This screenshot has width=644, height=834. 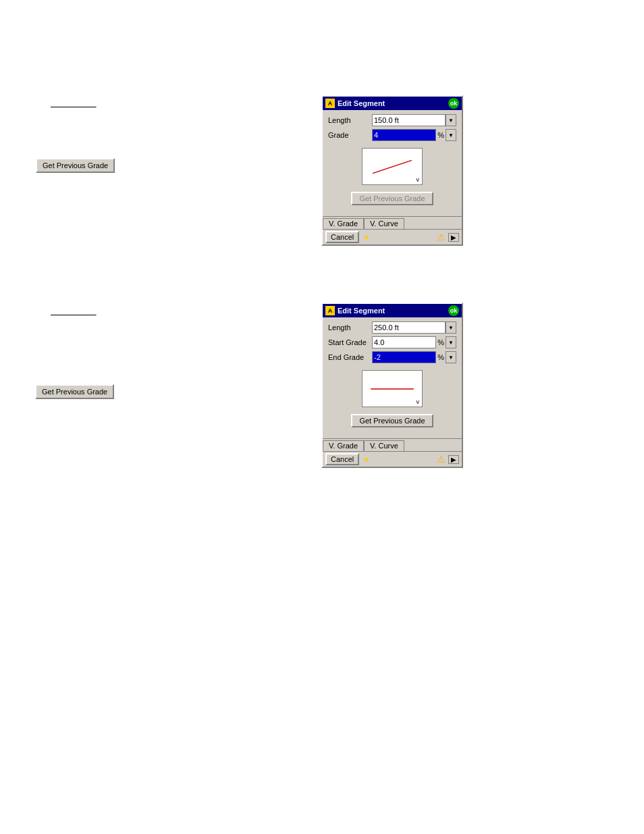 I want to click on dialog2-titlebar: A Edit Segment ok, so click(x=392, y=311).